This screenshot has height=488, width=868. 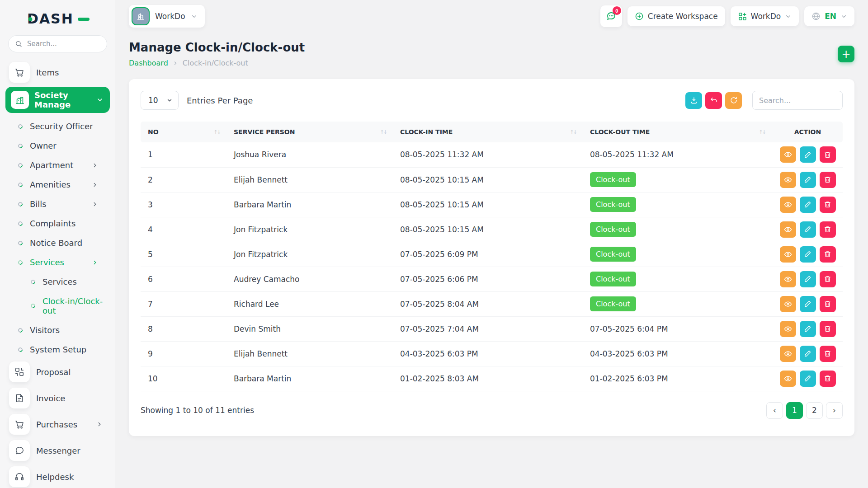 I want to click on add-record-button: +, so click(x=846, y=54).